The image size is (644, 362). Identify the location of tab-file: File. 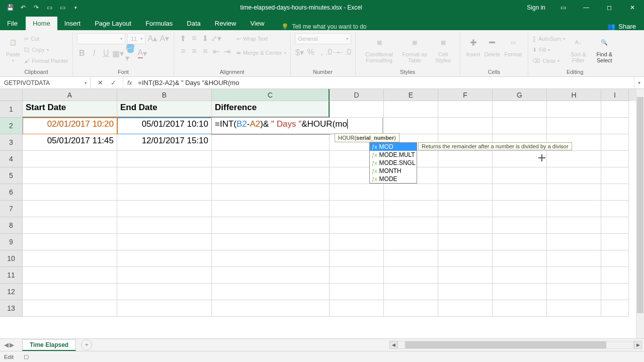
(13, 23).